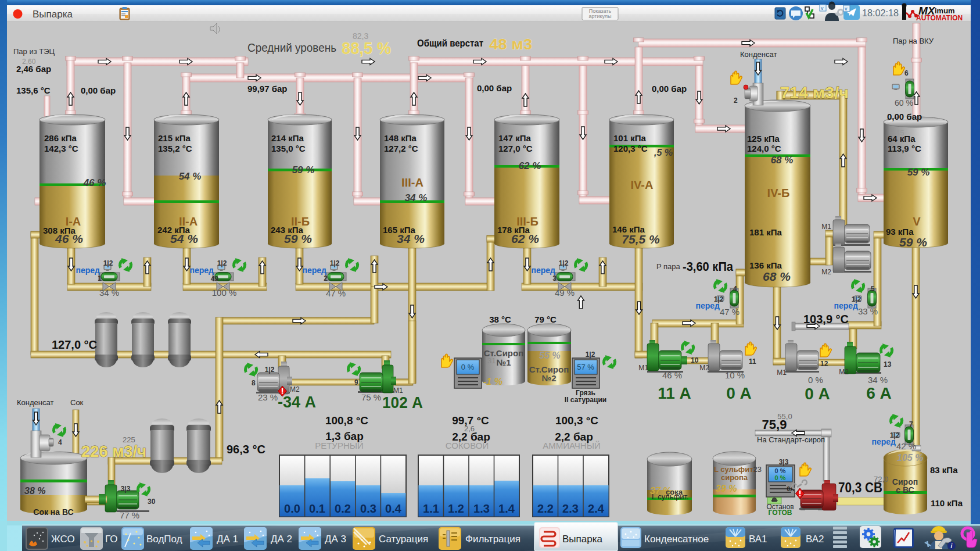  I want to click on svg-text: 45, so click(900, 133).